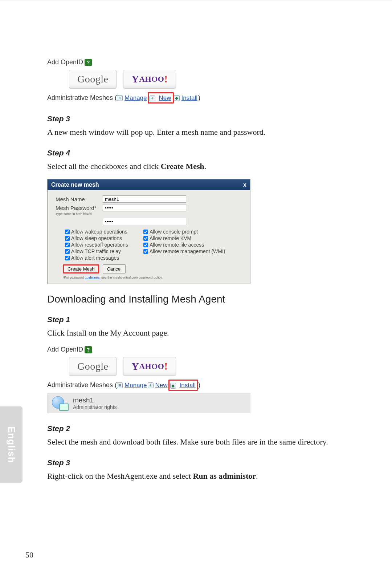 The height and width of the screenshot is (588, 392). What do you see at coordinates (161, 98) in the screenshot?
I see `new-link-highlight: + New` at bounding box center [161, 98].